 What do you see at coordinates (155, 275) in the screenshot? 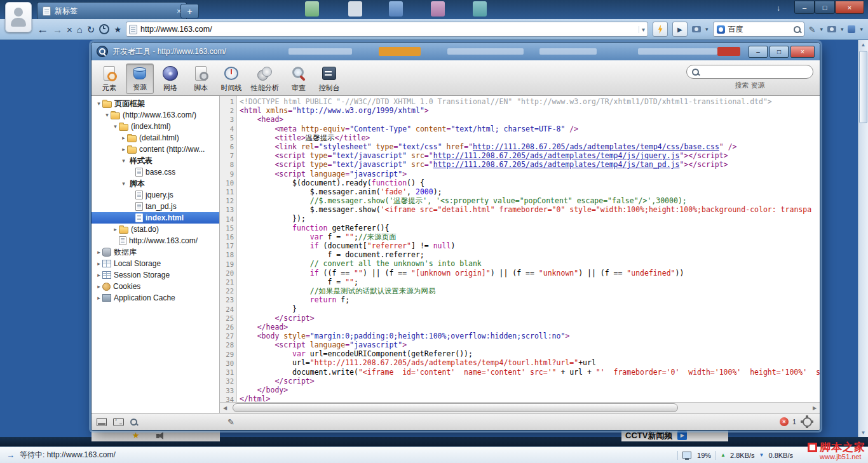
I see `tree-item: ▸Session Storage` at bounding box center [155, 275].